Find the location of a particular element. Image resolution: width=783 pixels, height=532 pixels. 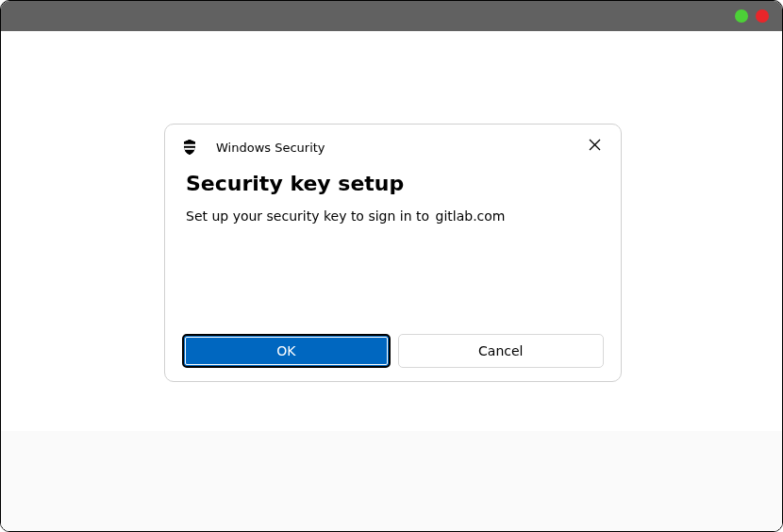

dialog-body: Security key setup Set up your security … is located at coordinates (392, 192).